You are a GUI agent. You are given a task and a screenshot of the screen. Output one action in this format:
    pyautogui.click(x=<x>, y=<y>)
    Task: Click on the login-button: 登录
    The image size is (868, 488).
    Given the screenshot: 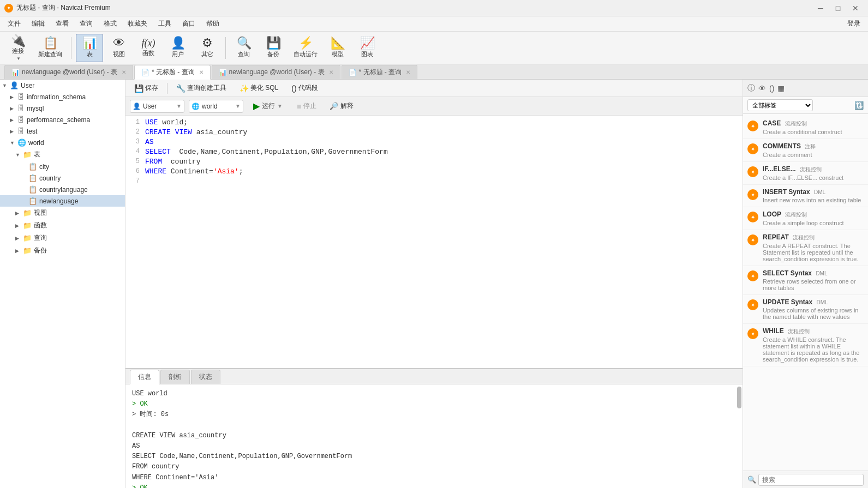 What is the action you would take?
    pyautogui.click(x=854, y=24)
    